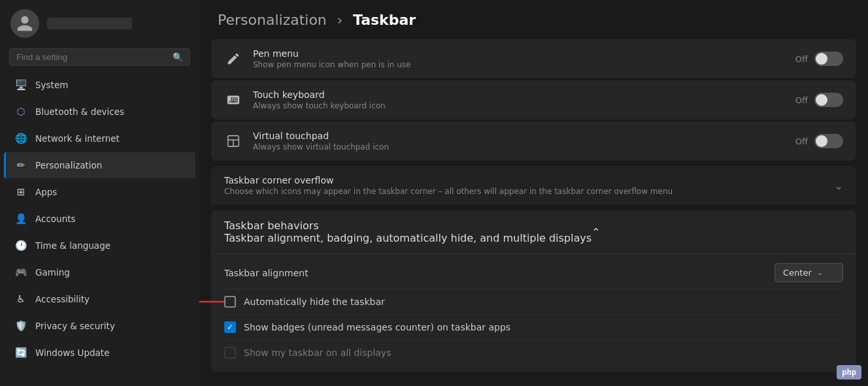  I want to click on alignment-dropdown-chevron: ⌄, so click(820, 273).